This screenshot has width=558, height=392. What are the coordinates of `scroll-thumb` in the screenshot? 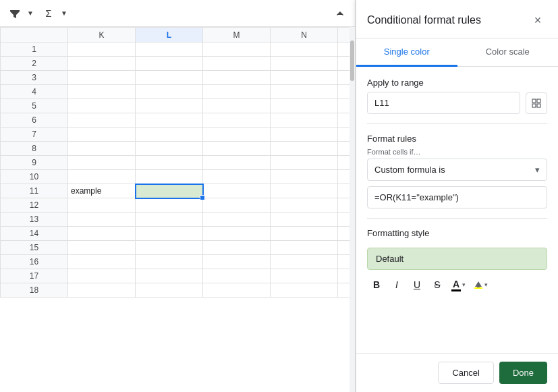 It's located at (352, 61).